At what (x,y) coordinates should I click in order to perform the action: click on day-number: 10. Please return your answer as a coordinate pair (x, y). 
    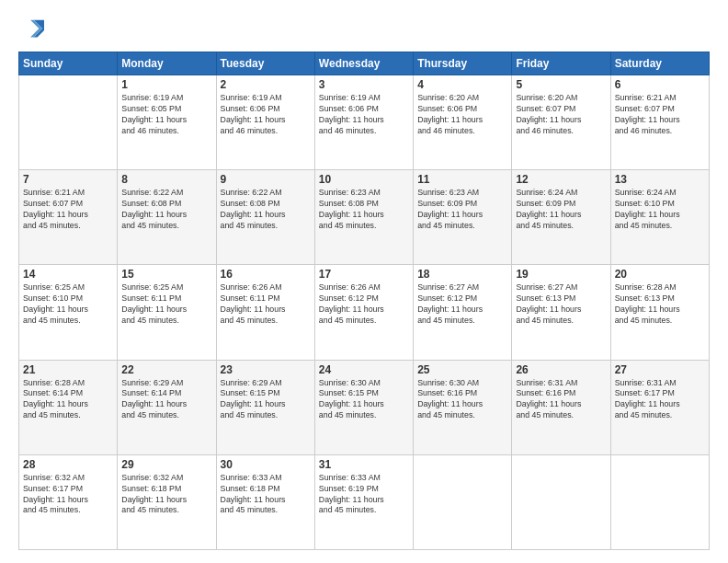
    Looking at the image, I should click on (364, 179).